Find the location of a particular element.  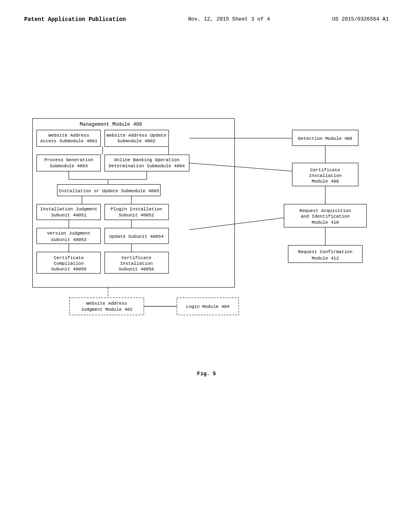

svg-text: Module 408 is located at coordinates (325, 181).